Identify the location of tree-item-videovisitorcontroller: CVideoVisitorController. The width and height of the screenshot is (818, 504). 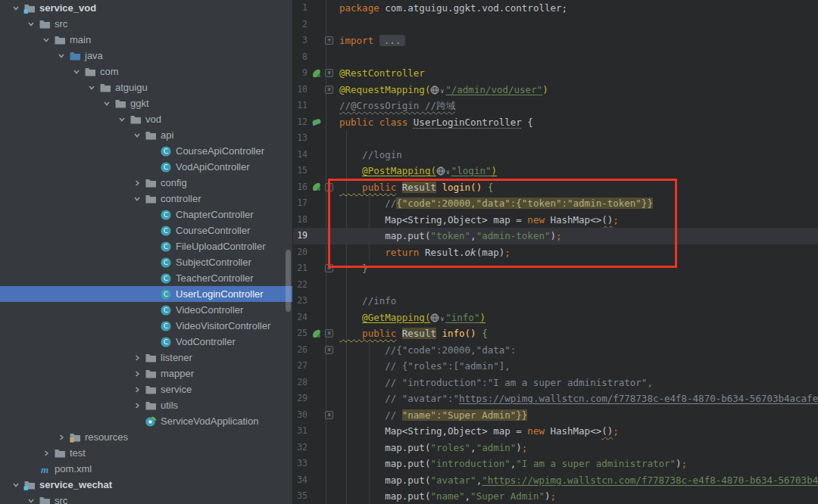
(146, 325).